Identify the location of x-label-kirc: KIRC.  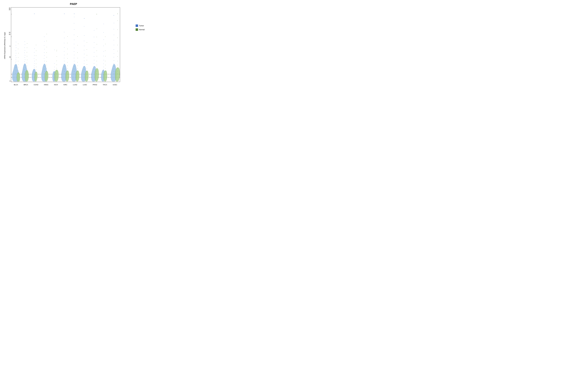
(65, 85).